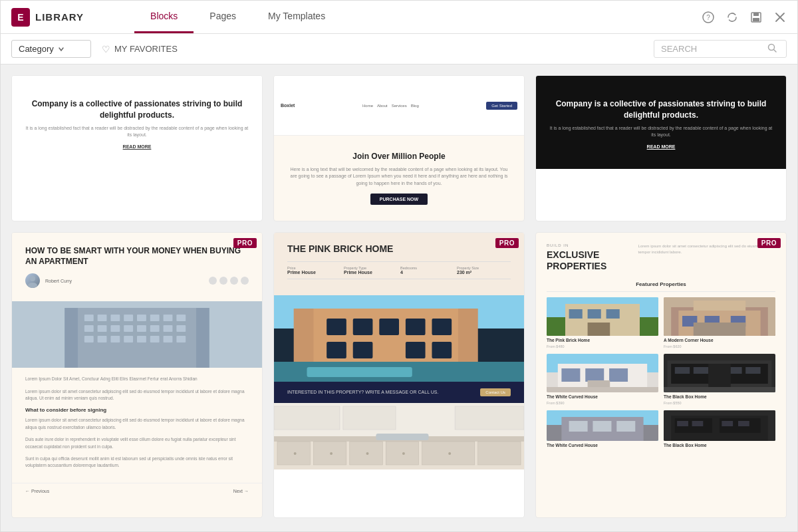 The height and width of the screenshot is (532, 798). Describe the element at coordinates (756, 17) in the screenshot. I see `save-button` at that location.